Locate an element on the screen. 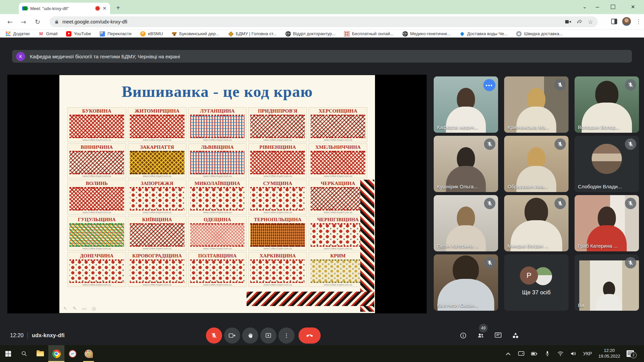 The height and width of the screenshot is (362, 644). region-name: ВІННИЧИНА is located at coordinates (97, 147).